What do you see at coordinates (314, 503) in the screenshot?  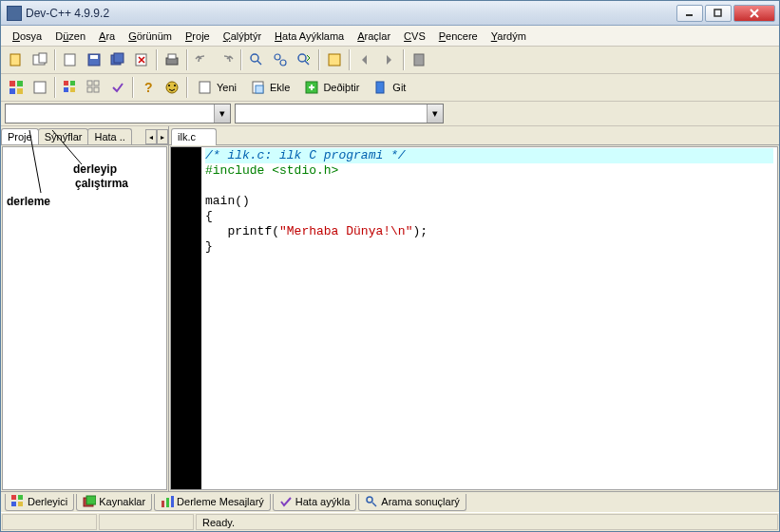 I see `btab-hata-ayikla: Hata ayýkla` at bounding box center [314, 503].